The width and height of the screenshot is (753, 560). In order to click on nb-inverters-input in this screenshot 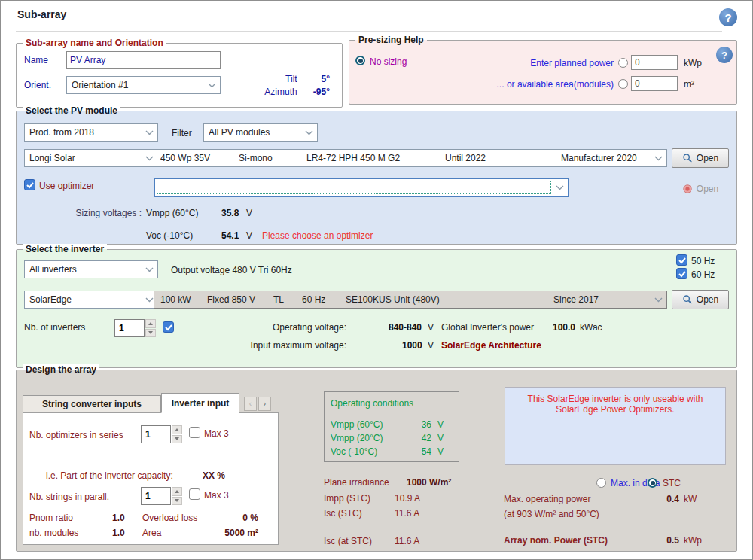, I will do `click(130, 328)`.